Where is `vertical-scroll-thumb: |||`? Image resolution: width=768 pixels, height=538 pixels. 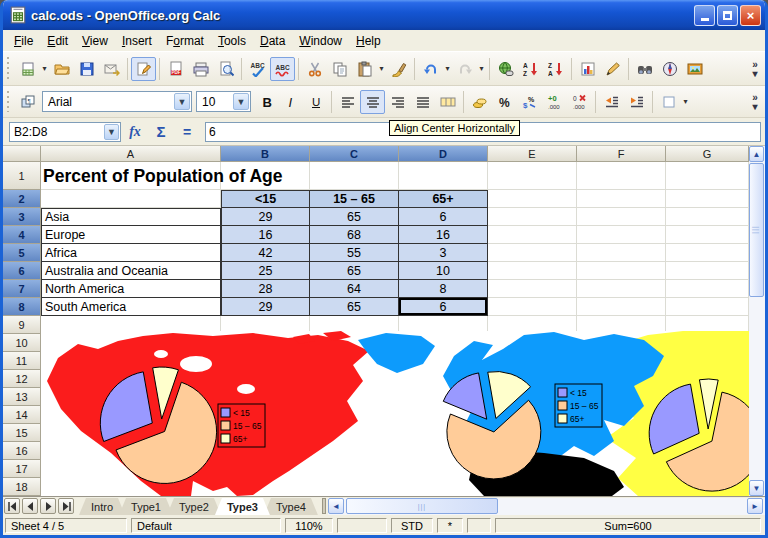
vertical-scroll-thumb: ||| is located at coordinates (756, 230).